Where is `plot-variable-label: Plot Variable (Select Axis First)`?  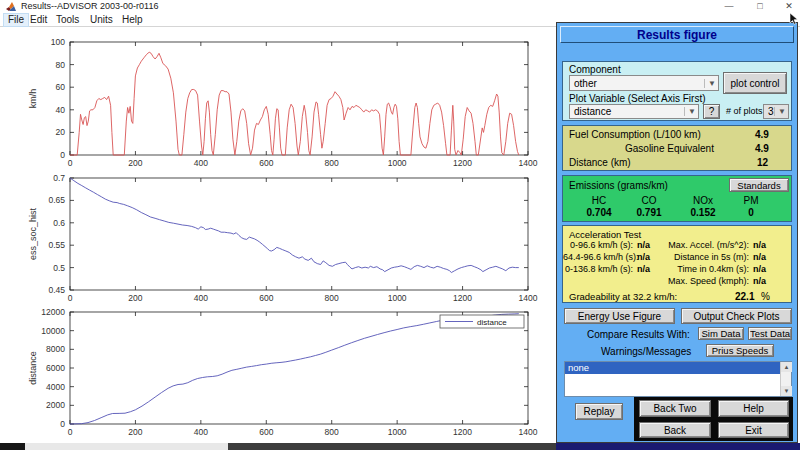
plot-variable-label: Plot Variable (Select Axis First) is located at coordinates (638, 98).